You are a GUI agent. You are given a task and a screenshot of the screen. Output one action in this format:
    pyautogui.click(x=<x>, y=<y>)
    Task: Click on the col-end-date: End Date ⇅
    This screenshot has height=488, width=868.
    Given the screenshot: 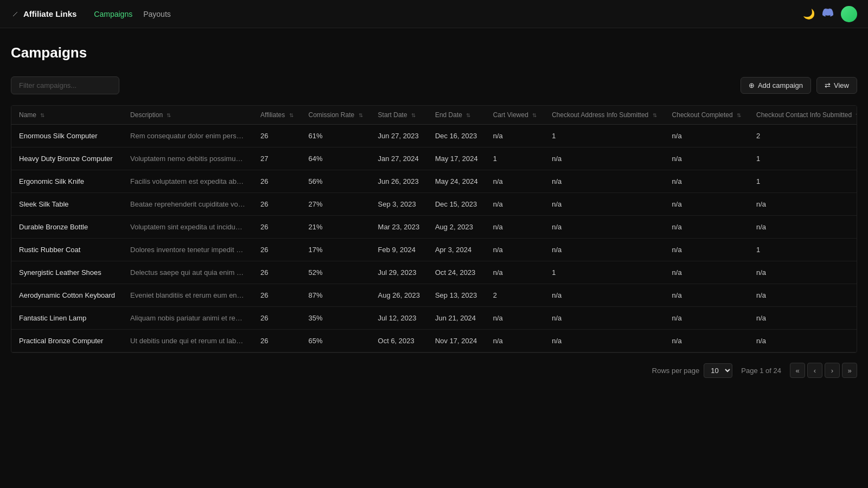 What is the action you would take?
    pyautogui.click(x=457, y=115)
    